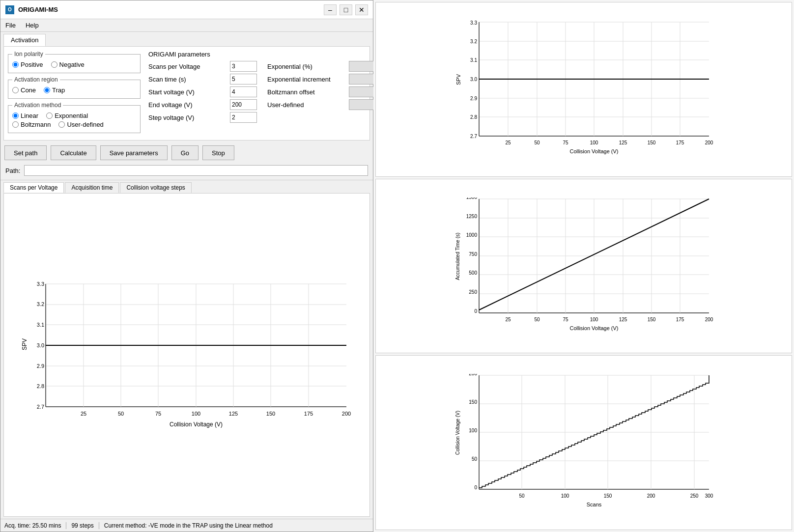  What do you see at coordinates (74, 125) in the screenshot?
I see `method-row-2: Boltzmann User-defined` at bounding box center [74, 125].